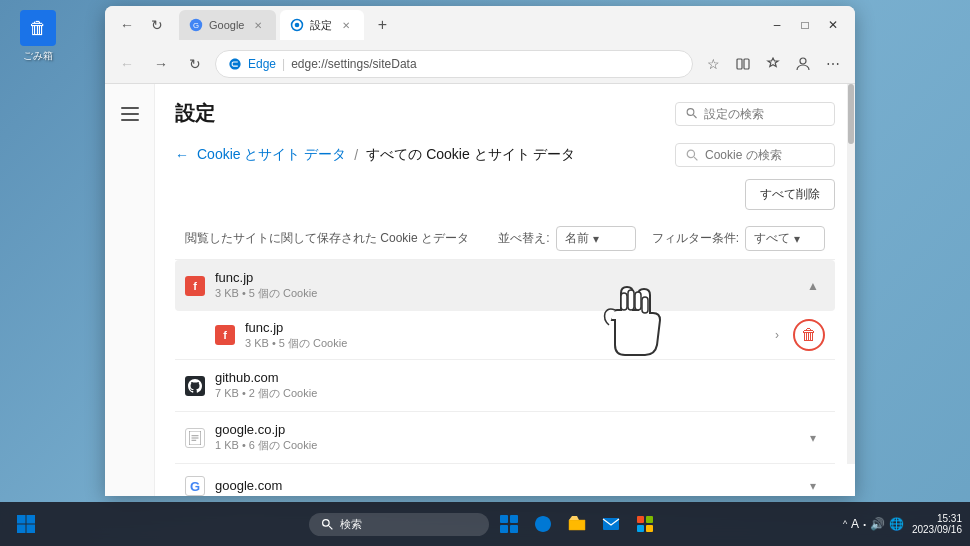 The image size is (970, 546). Describe the element at coordinates (195, 438) in the screenshot. I see `site-favicon-googlecojp` at that location.